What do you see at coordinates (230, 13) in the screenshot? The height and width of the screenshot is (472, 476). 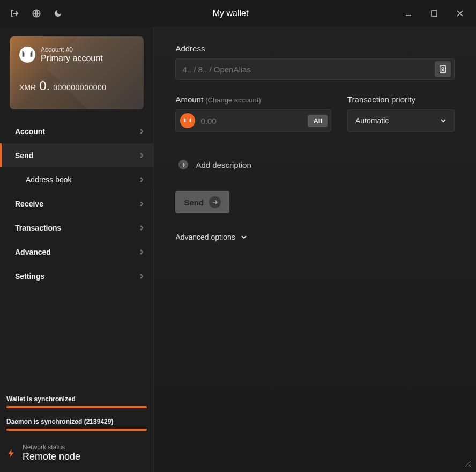 I see `window-title: My wallet` at bounding box center [230, 13].